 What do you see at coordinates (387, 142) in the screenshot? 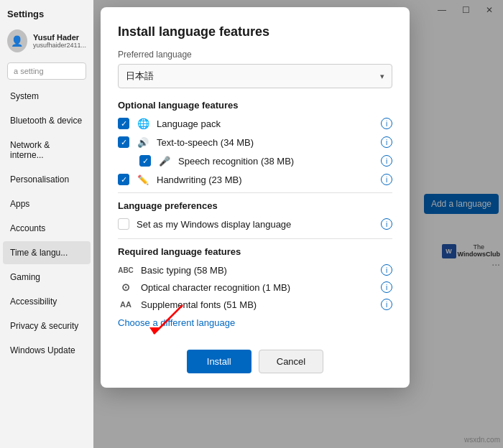
I see `tts-info-icon: i` at bounding box center [387, 142].